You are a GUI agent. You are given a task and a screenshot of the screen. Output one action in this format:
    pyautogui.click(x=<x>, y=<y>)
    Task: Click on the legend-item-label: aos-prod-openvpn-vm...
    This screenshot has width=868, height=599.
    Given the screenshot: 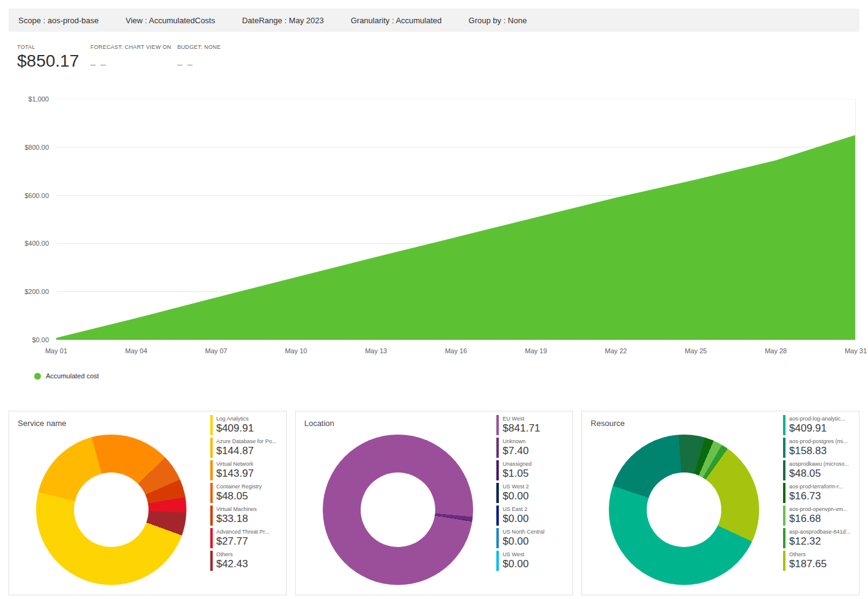 What is the action you would take?
    pyautogui.click(x=822, y=509)
    